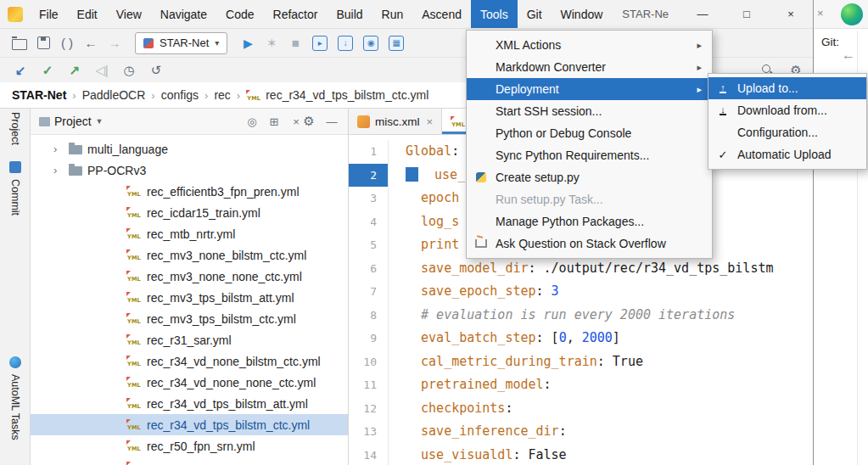  I want to click on tree-row: YMLrec_mv3_tps_bilstm_att.yml, so click(189, 297).